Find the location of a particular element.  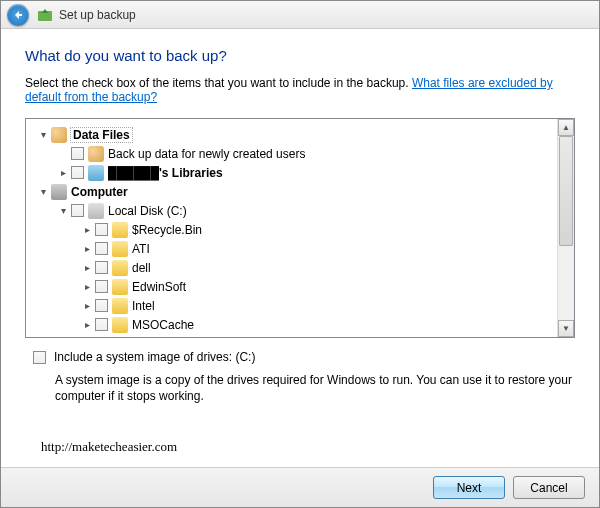

node-label: Back up data for newly created users is located at coordinates (206, 154).